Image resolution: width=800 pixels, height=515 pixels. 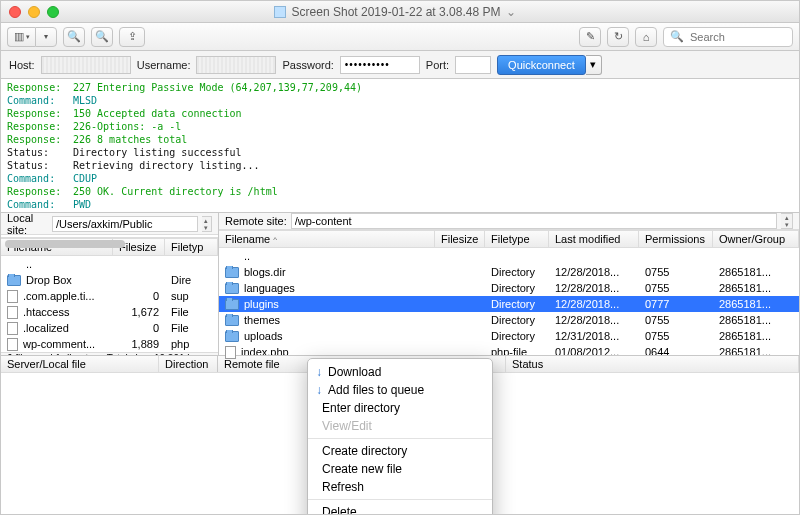 I want to click on list-item: themesDirectory12/28/2018...07552865181.…, so click(x=509, y=320).